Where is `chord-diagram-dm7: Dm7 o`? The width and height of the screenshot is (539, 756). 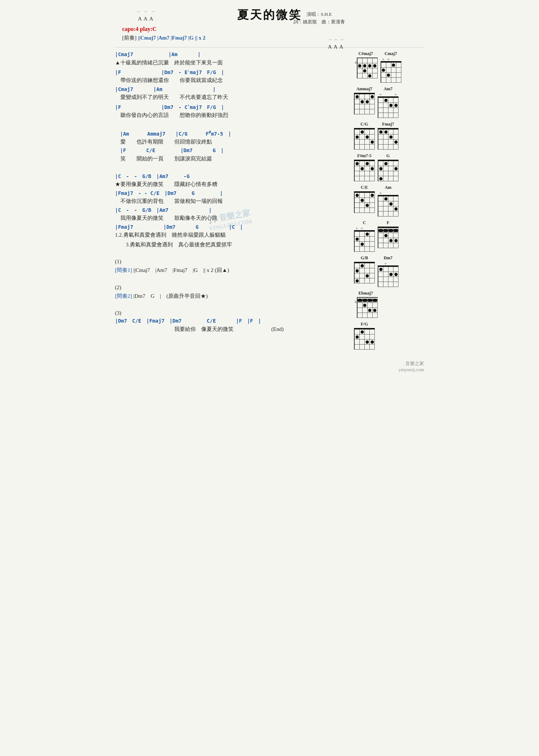 chord-diagram-dm7: Dm7 o is located at coordinates (388, 271).